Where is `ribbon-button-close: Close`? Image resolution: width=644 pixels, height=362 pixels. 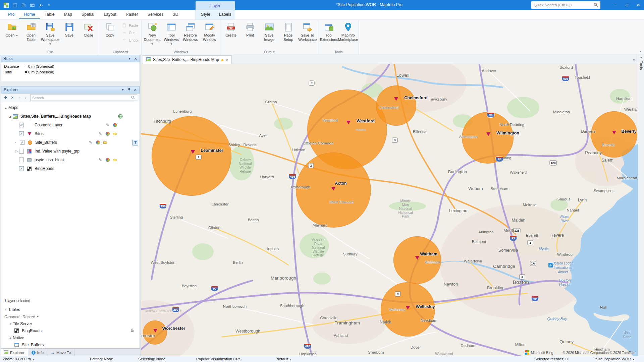 ribbon-button-close: Close is located at coordinates (89, 30).